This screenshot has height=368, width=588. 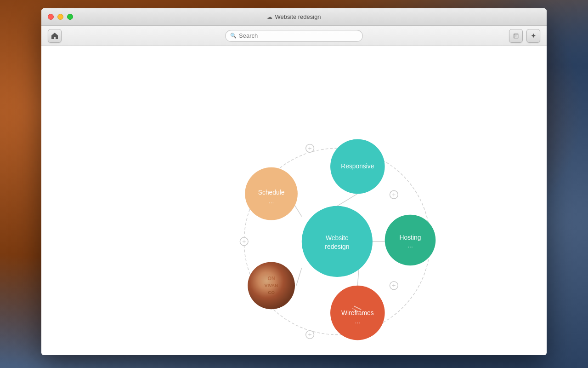 I want to click on photo-text2: VIVAN, so click(x=271, y=285).